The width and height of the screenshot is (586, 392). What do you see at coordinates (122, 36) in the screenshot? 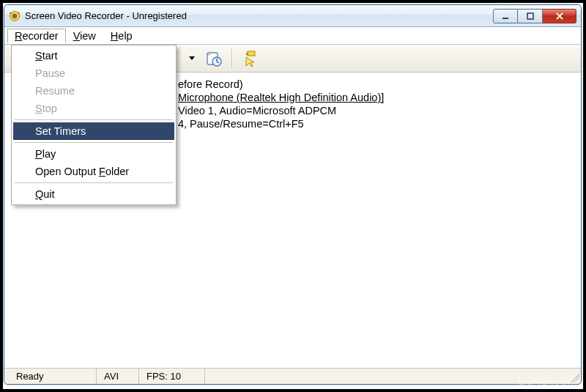
I see `menu-help: Help` at bounding box center [122, 36].